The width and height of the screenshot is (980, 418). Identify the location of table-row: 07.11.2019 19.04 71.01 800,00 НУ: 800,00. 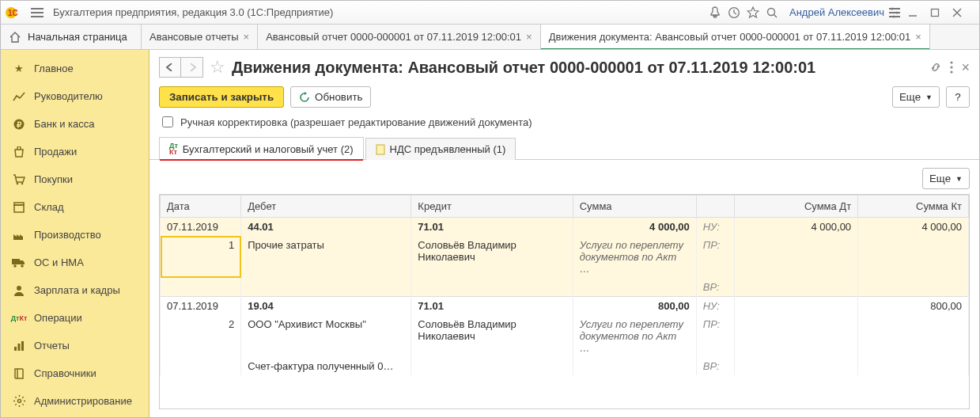
(565, 306).